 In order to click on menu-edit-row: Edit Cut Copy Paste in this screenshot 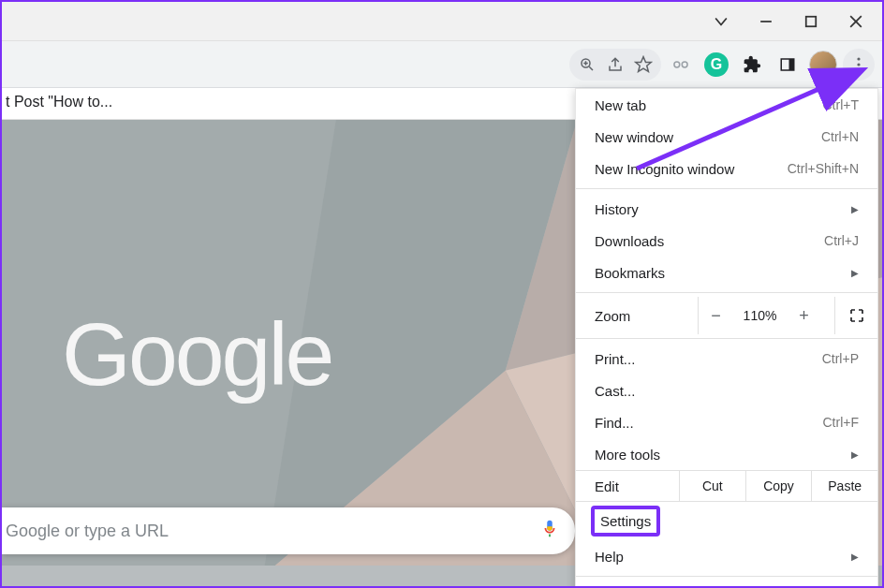, I will do `click(727, 486)`.